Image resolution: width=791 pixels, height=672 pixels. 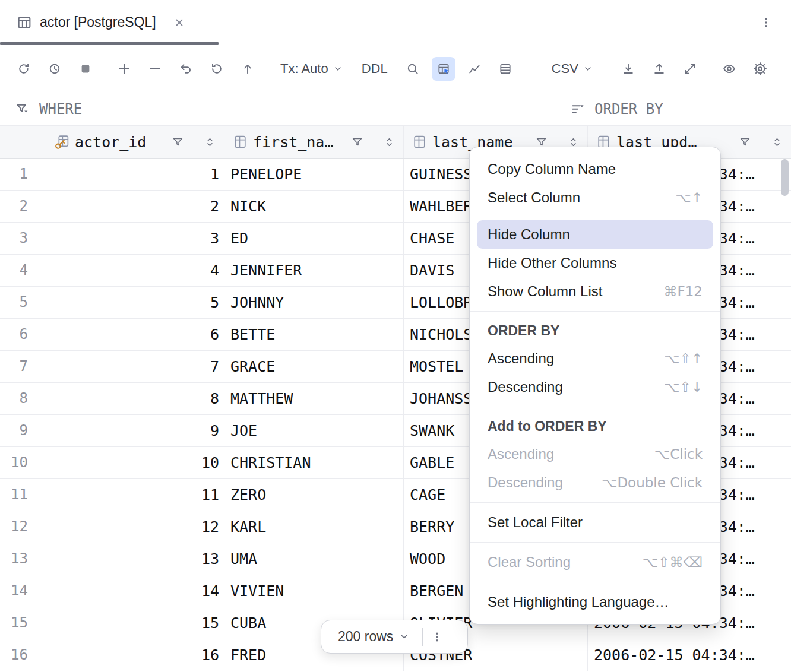 What do you see at coordinates (135, 623) in the screenshot?
I see `cell-actor-id: 15` at bounding box center [135, 623].